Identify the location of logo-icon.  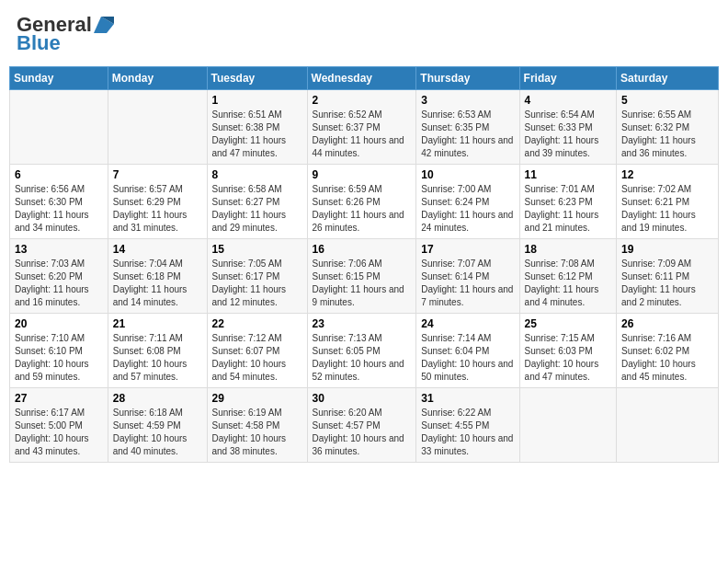
(104, 25).